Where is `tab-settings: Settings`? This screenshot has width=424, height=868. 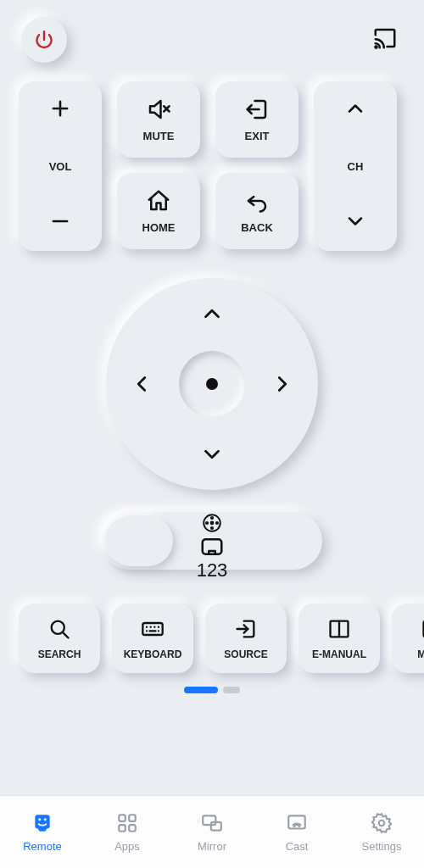
tab-settings: Settings is located at coordinates (382, 832).